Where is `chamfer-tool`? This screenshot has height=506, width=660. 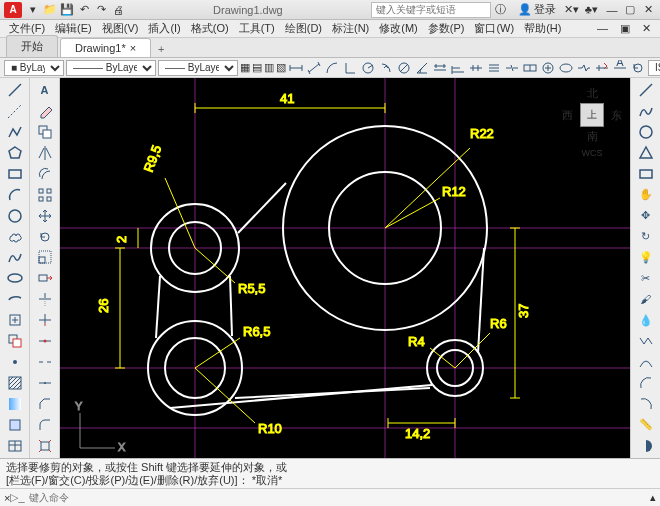 chamfer-tool is located at coordinates (45, 404).